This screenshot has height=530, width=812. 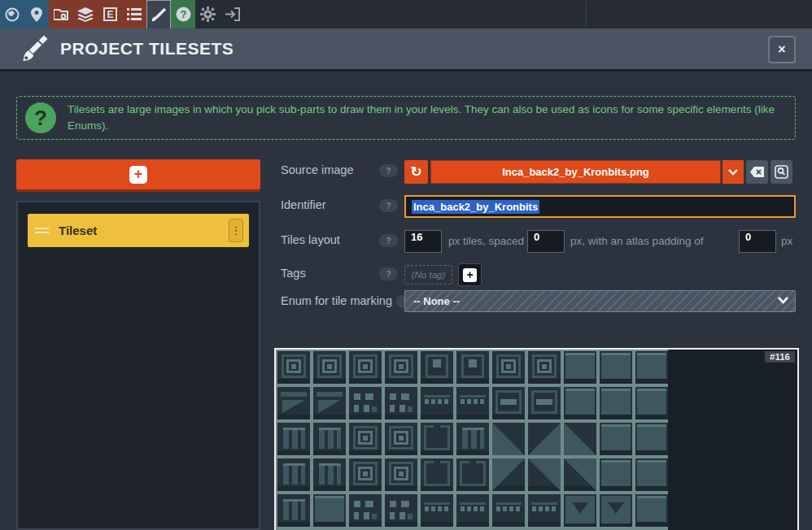 I want to click on add-tag-button: +, so click(x=470, y=275).